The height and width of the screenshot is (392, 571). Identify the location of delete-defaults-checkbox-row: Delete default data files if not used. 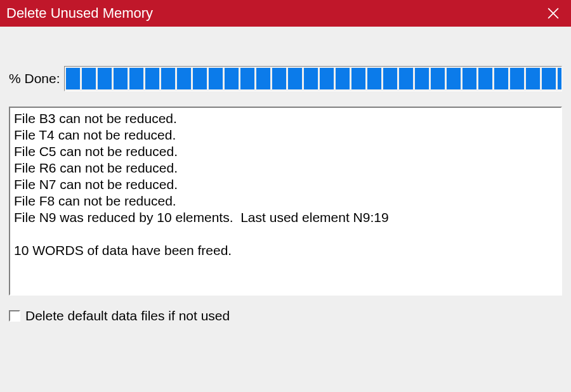
(286, 316).